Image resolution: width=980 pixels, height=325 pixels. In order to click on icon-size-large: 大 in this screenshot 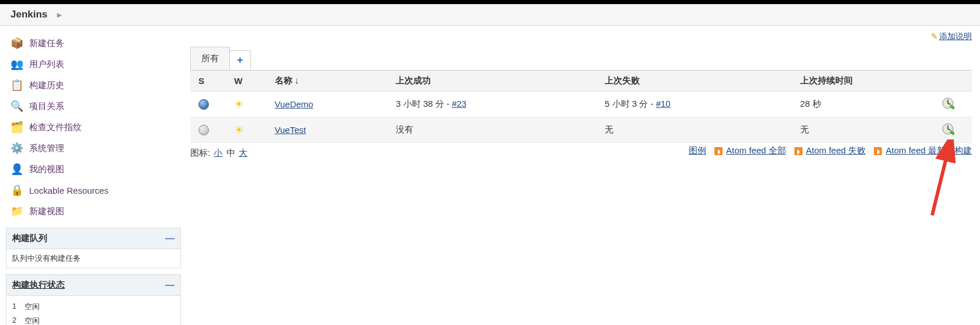, I will do `click(243, 153)`.